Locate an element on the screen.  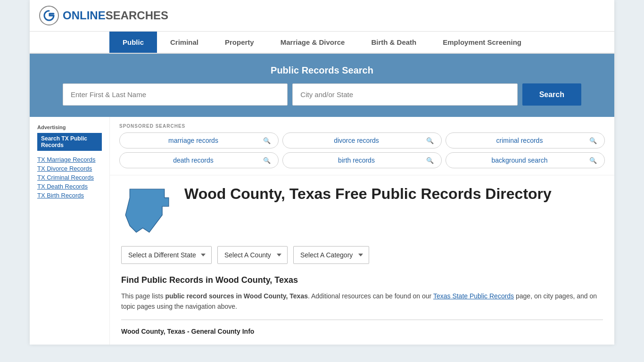
find-para-bold: public record sources in Wood County, Te… is located at coordinates (237, 296).